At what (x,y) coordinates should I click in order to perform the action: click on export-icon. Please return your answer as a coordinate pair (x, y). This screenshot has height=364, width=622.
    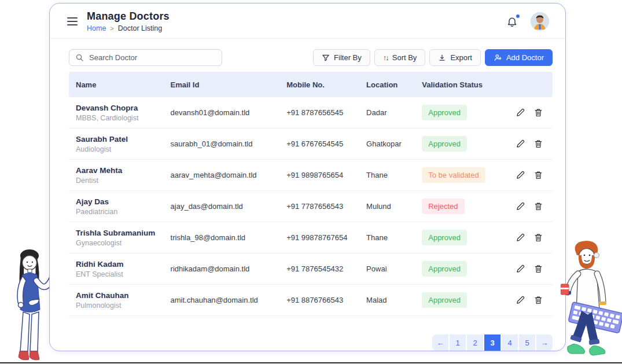
    Looking at the image, I should click on (442, 58).